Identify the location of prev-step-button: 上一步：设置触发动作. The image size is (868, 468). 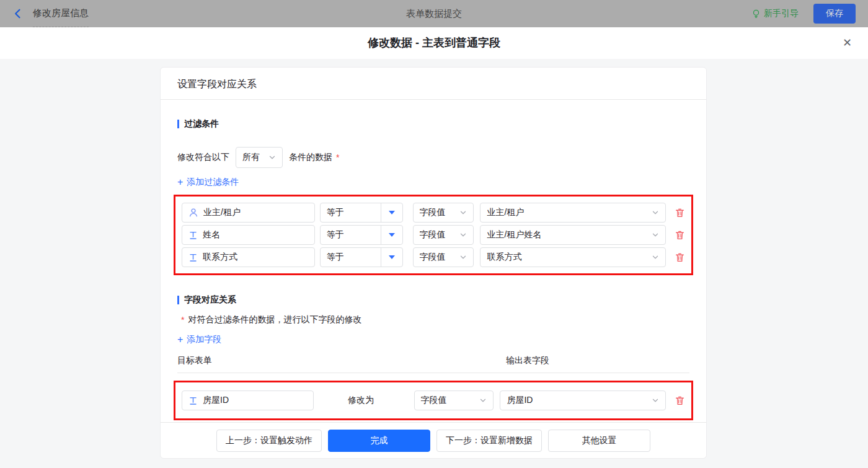
(269, 441).